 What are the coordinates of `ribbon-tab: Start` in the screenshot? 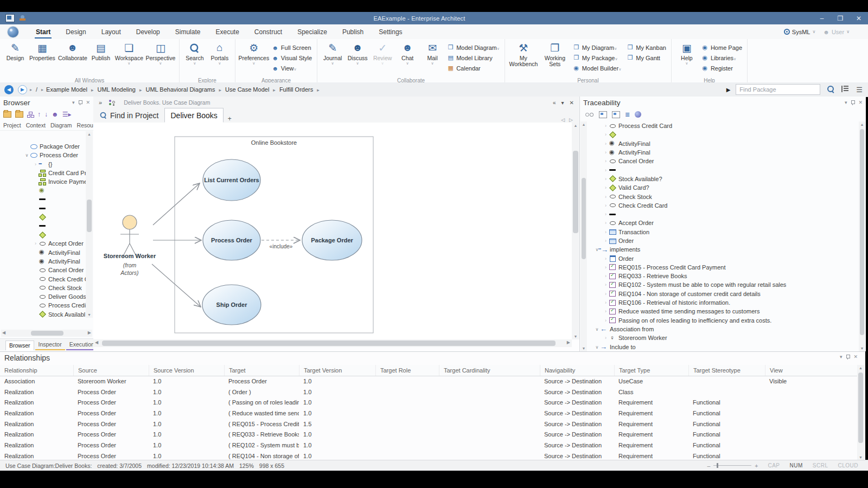 It's located at (43, 31).